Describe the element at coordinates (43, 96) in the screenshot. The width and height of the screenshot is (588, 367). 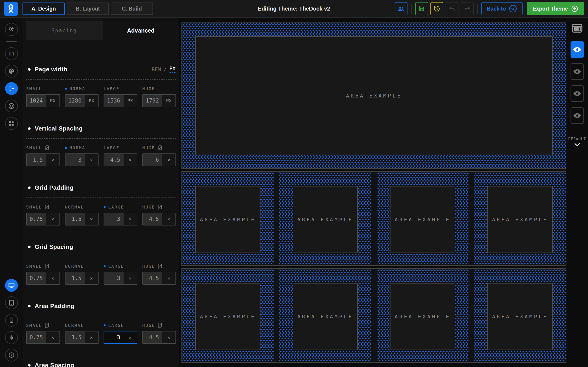
I see `field-small: SMALL 1024 PX` at that location.